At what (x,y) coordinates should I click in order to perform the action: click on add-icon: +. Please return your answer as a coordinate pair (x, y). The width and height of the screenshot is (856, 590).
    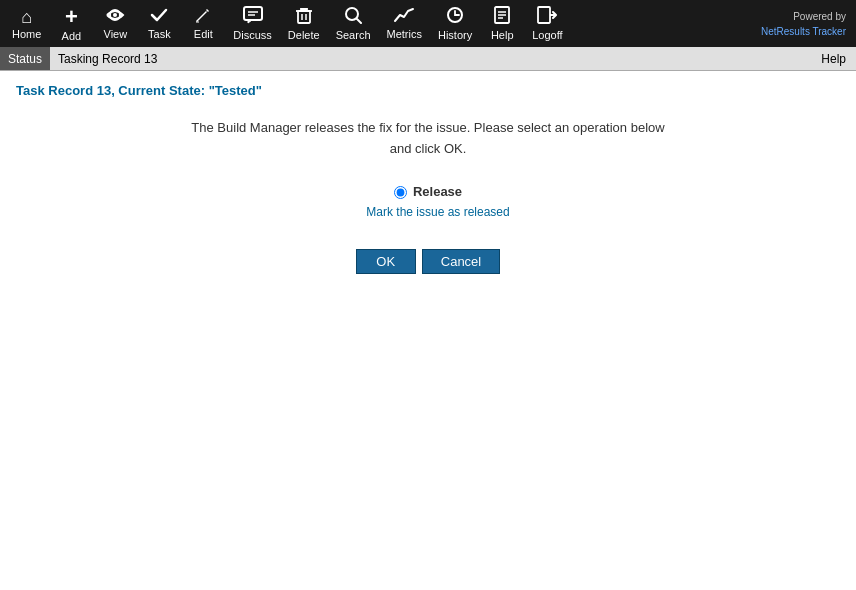
    Looking at the image, I should click on (72, 17).